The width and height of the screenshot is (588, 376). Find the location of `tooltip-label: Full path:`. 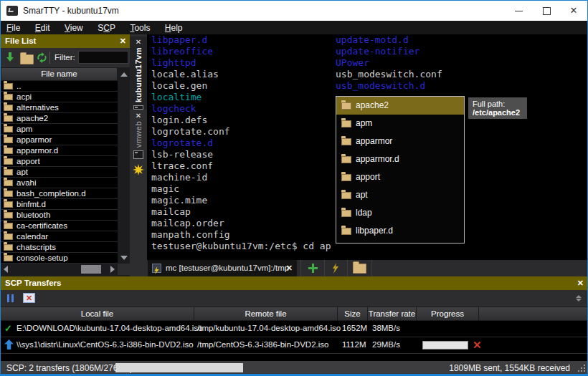

tooltip-label: Full path: is located at coordinates (498, 104).